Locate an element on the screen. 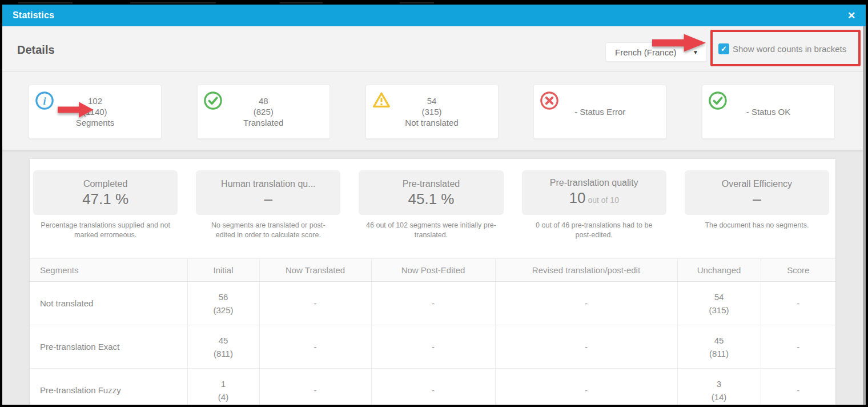 This screenshot has width=868, height=407. col-header-now-translated: Now Translated is located at coordinates (315, 270).